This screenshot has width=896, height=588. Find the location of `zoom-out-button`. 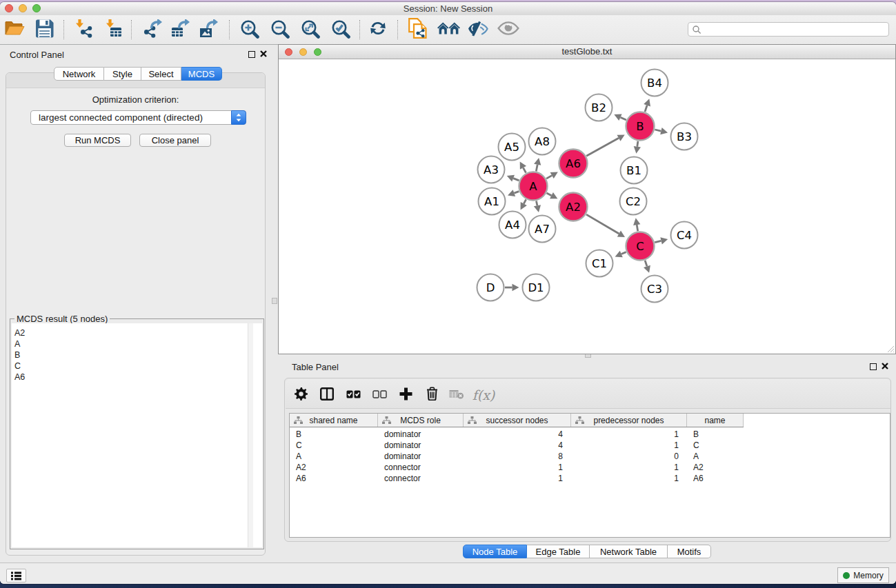

zoom-out-button is located at coordinates (279, 30).